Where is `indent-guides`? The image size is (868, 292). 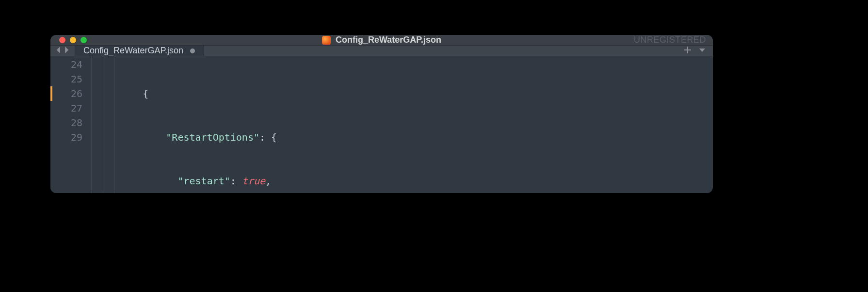
indent-guides is located at coordinates (104, 125).